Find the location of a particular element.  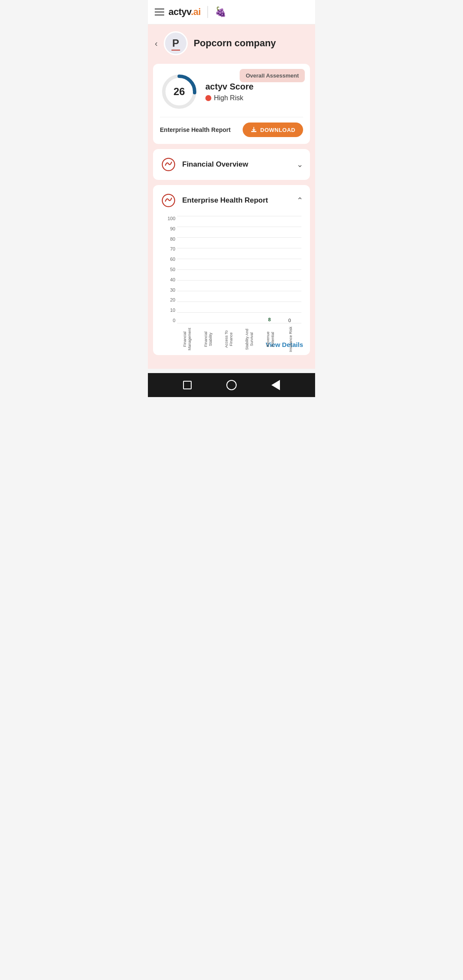

company-header: ‹ P Popcorn company is located at coordinates (232, 44).